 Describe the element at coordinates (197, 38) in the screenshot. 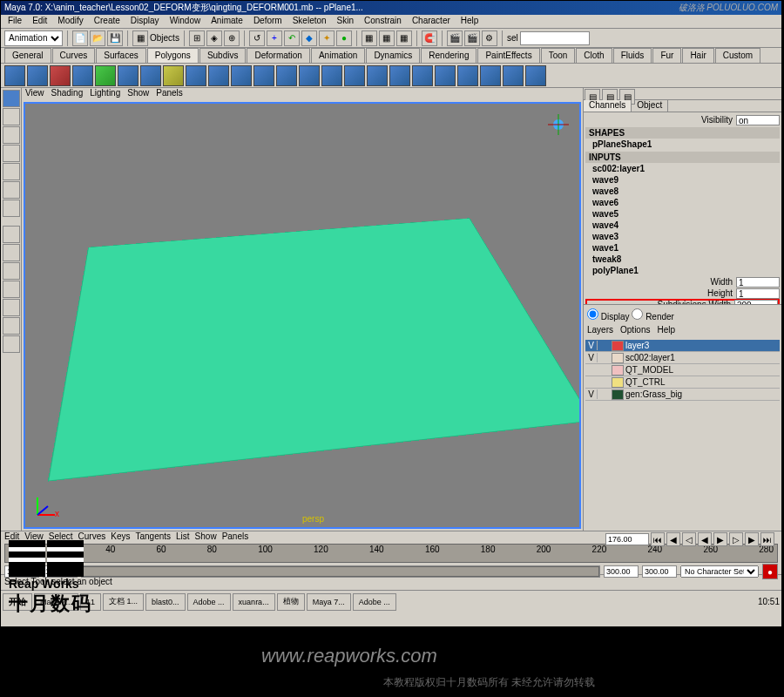

I see `snap-icon: ⊞` at that location.